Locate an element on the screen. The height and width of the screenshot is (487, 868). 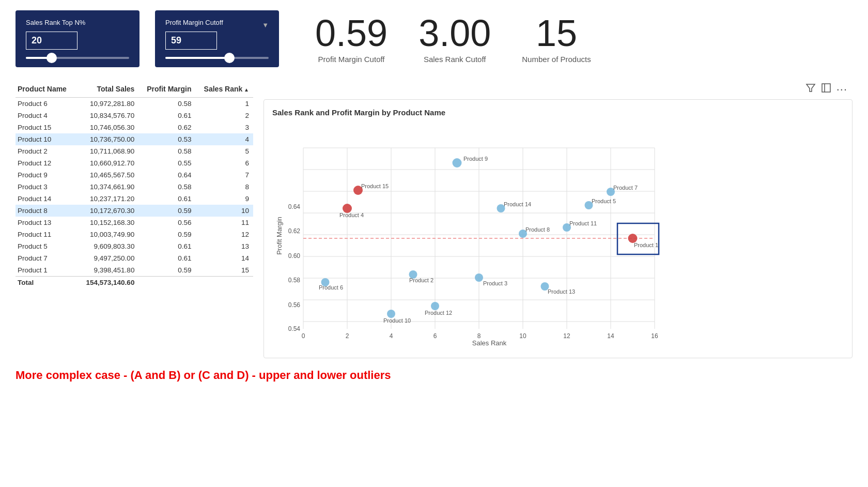
table-row: Product 2 10,711,068.90 0.58 5 is located at coordinates (134, 151).